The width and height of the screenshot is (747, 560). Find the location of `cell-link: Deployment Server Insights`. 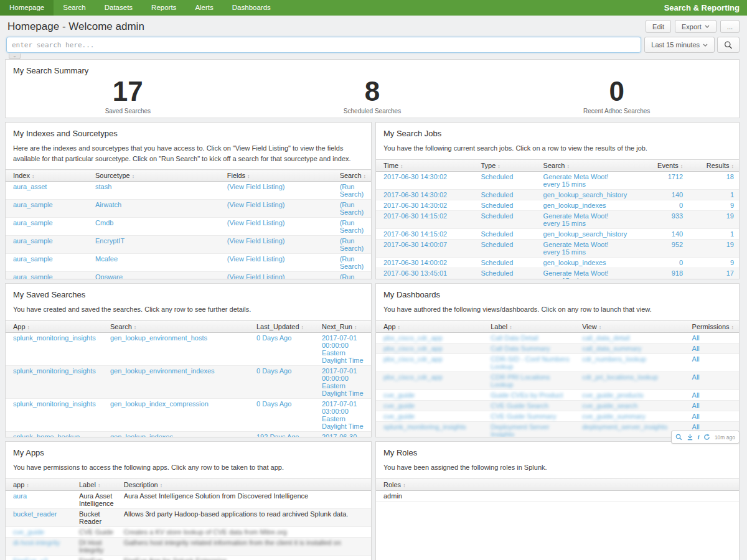

cell-link: Deployment Server Insights is located at coordinates (520, 431).